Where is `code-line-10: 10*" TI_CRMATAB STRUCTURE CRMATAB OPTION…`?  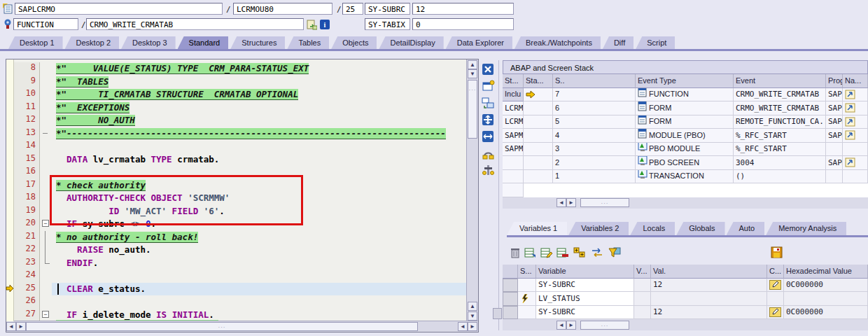 code-line-10: 10*" TI_CRMATAB STRUCTURE CRMATAB OPTION… is located at coordinates (237, 95).